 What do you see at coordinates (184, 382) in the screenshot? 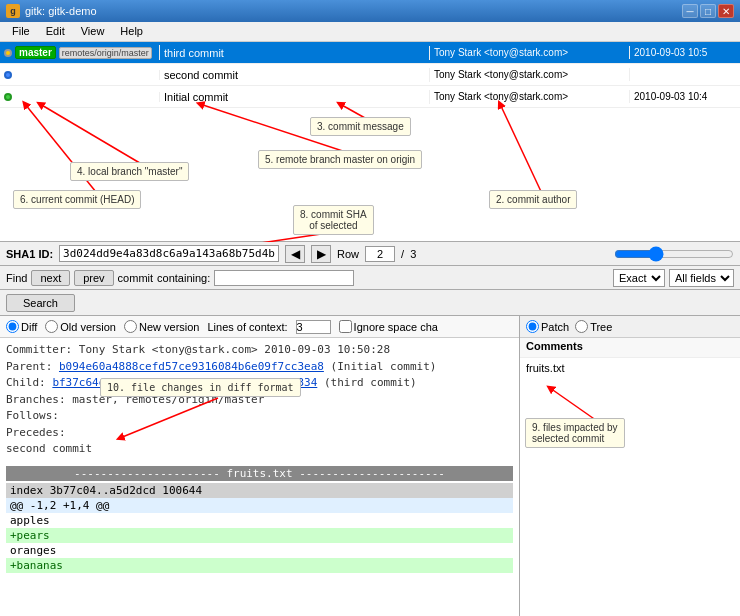
I see `child-link: bf37c64e79b9804aee541f590ccdab0466e01334` at bounding box center [184, 382].